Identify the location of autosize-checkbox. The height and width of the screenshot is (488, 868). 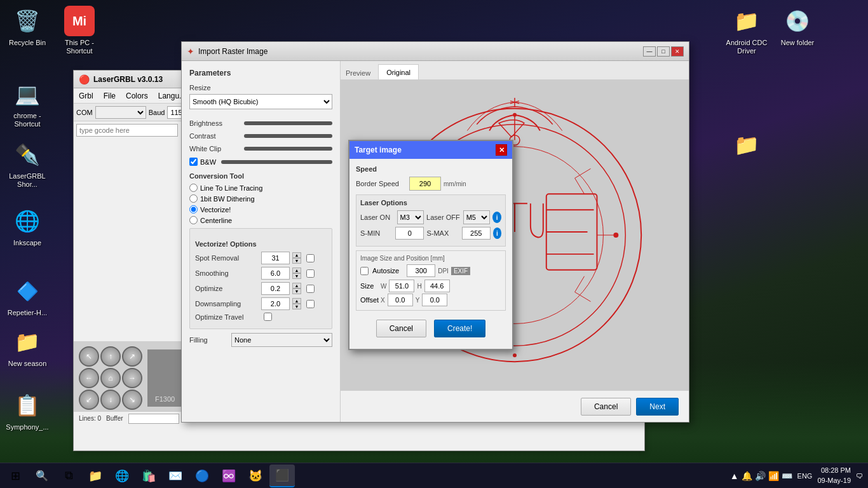
(365, 271).